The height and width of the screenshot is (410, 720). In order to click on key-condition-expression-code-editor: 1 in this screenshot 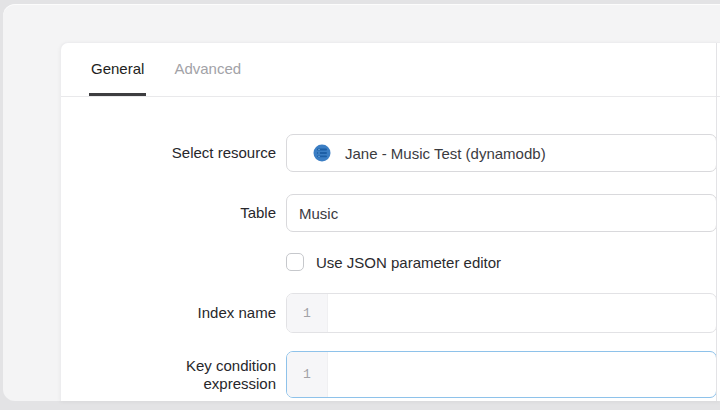, I will do `click(502, 374)`.